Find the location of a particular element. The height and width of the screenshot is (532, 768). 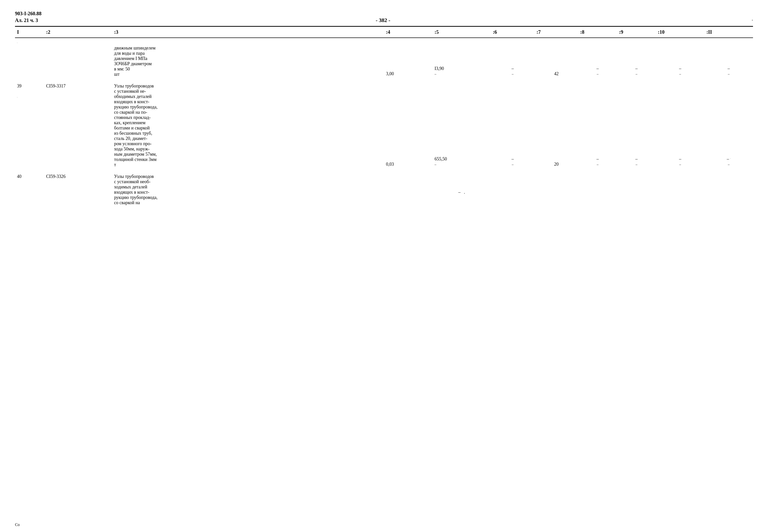

row40-col8 is located at coordinates (598, 188).